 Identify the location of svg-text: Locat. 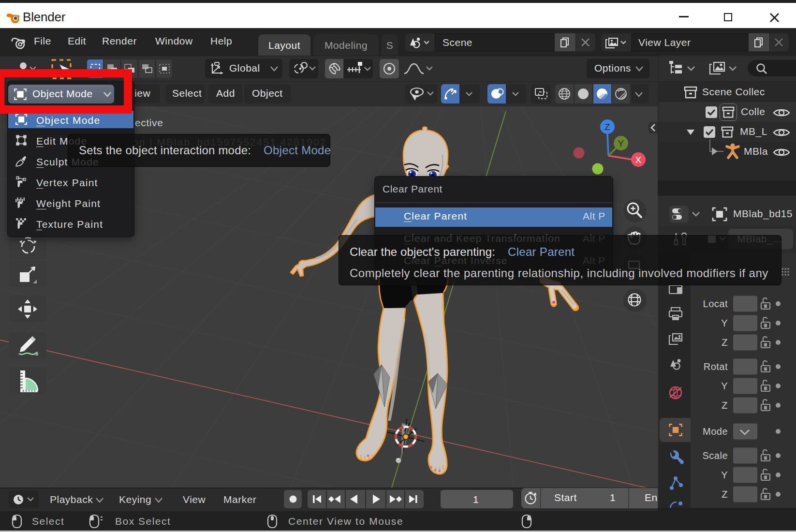
(716, 304).